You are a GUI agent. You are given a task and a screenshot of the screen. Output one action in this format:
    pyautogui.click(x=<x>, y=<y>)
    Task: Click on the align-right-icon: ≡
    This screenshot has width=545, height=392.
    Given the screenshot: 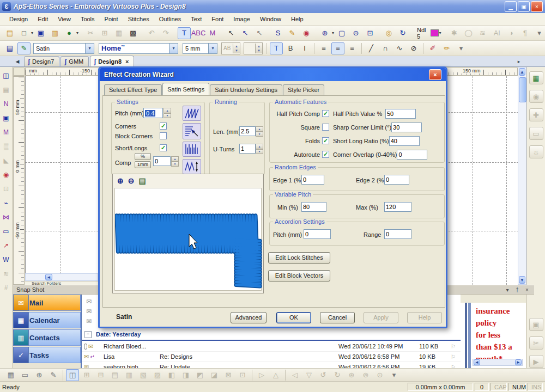 What is the action you would take?
    pyautogui.click(x=352, y=48)
    